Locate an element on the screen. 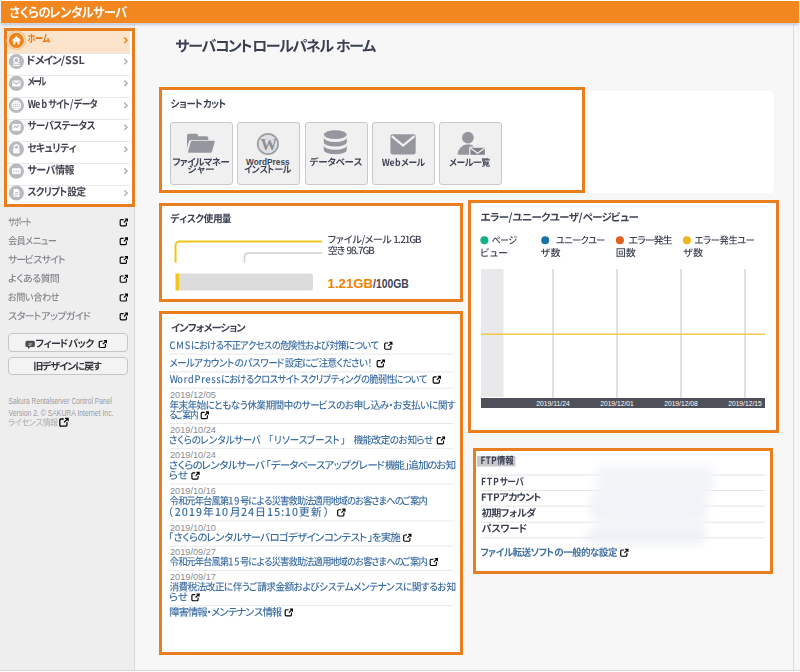  svg-text: 2019/12/05 is located at coordinates (193, 395).